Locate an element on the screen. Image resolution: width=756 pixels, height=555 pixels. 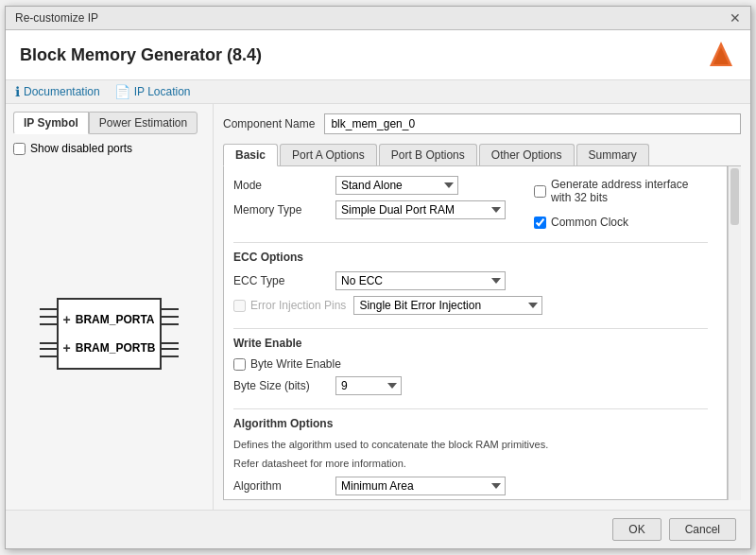
byte-size-row: Byte Size (bits) 9 8 is located at coordinates (471, 386).